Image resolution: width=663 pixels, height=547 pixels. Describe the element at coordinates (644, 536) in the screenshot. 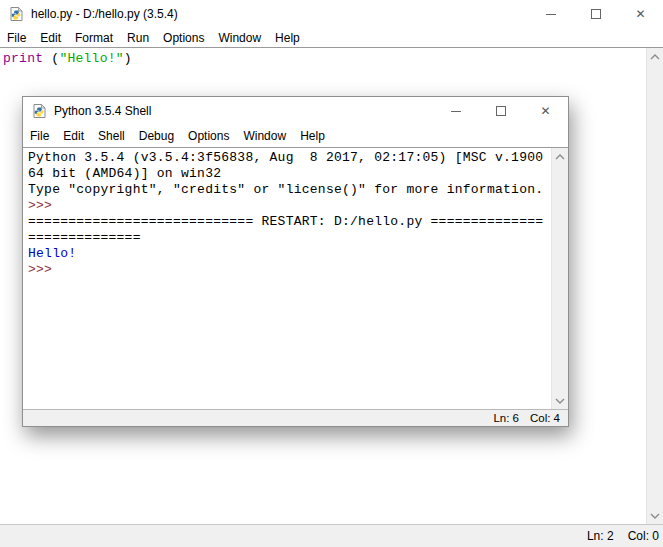

I see `editor-col-indicator: Col: 0` at that location.